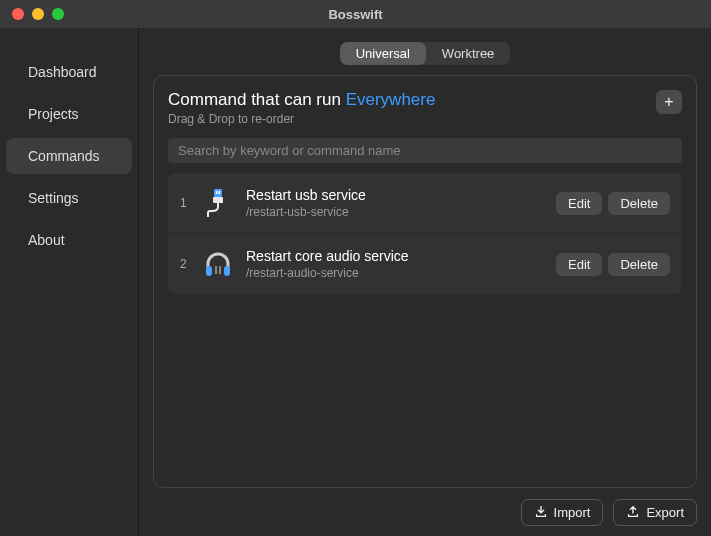 The height and width of the screenshot is (536, 711). I want to click on add-command-button: +, so click(669, 102).